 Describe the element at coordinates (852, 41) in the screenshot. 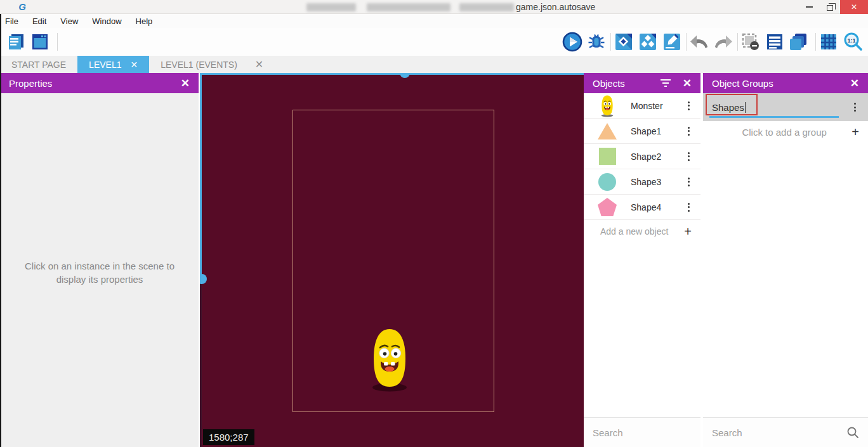

I see `svg-text: 1:1` at that location.